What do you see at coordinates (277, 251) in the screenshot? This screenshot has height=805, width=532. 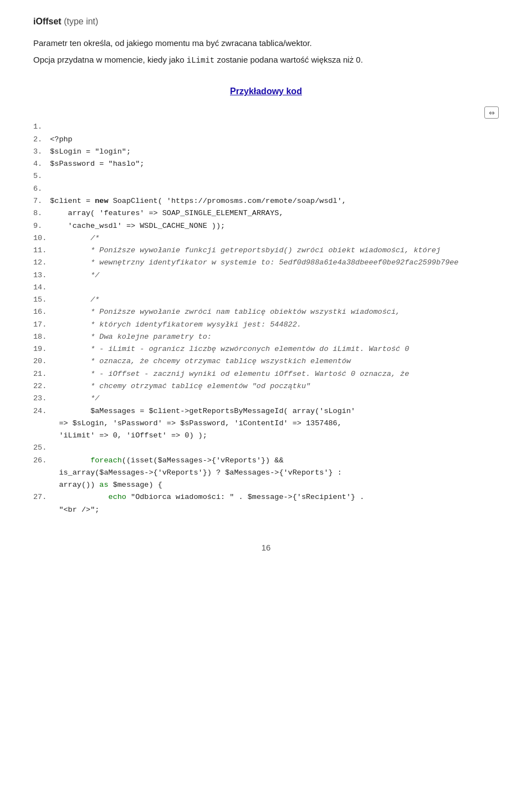 I see `line-content-11: * Poniższe wywołanie funkcji getreportsb…` at bounding box center [277, 251].